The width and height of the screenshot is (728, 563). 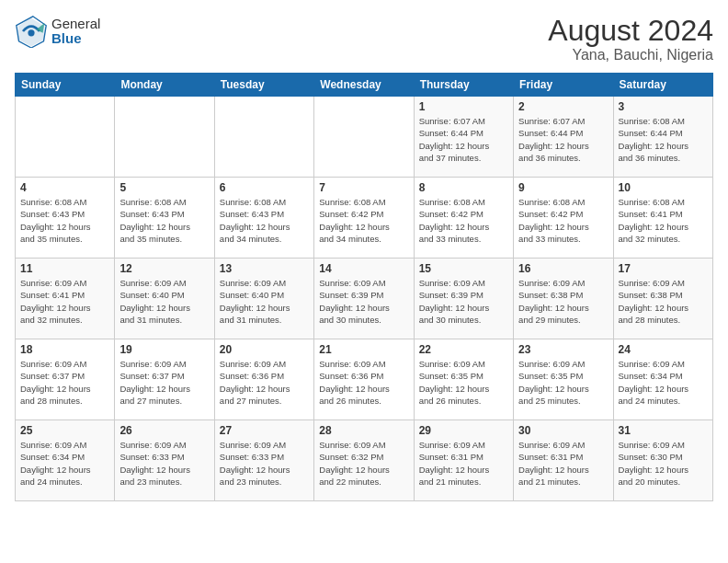 What do you see at coordinates (663, 137) in the screenshot?
I see `calendar-cell: 3Sunrise: 6:08 AM Sunset: 6:44 PM Daylig…` at bounding box center [663, 137].